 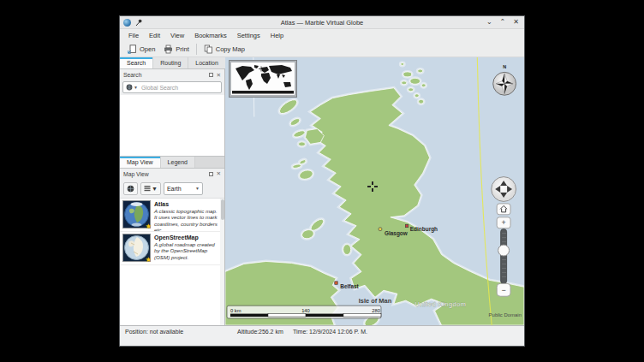 What do you see at coordinates (130, 188) in the screenshot?
I see `globe-icon` at bounding box center [130, 188].